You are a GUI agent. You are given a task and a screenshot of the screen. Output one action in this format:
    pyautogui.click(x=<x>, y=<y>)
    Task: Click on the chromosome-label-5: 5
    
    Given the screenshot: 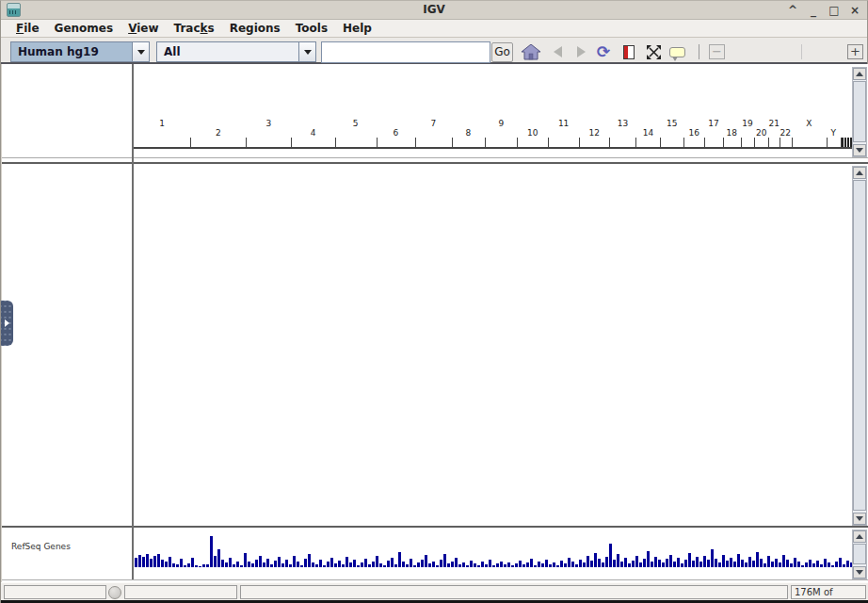 What is the action you would take?
    pyautogui.click(x=356, y=123)
    